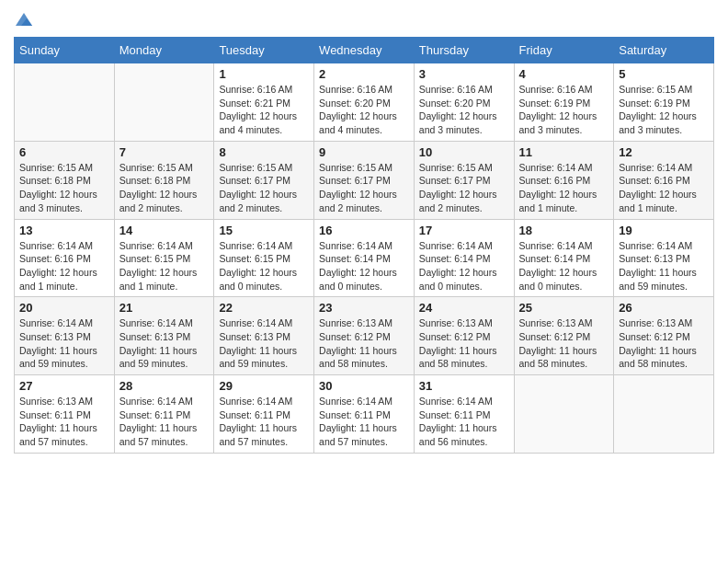 This screenshot has height=563, width=728. Describe the element at coordinates (564, 230) in the screenshot. I see `day-number: 18` at that location.